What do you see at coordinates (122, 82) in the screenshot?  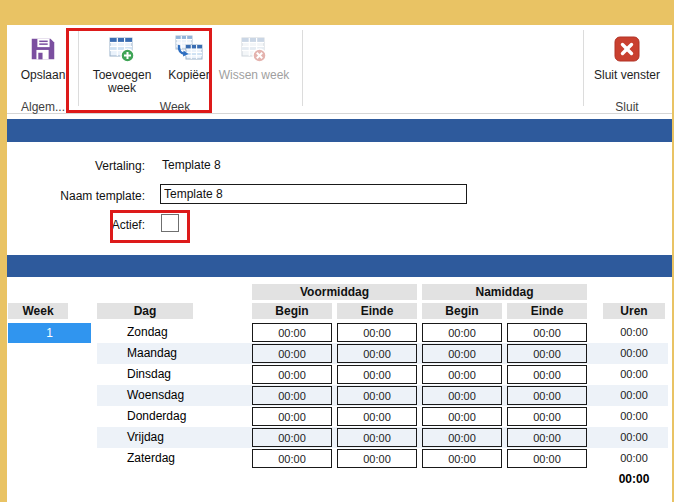 I see `add-week-button-label: Toevoegen week` at bounding box center [122, 82].